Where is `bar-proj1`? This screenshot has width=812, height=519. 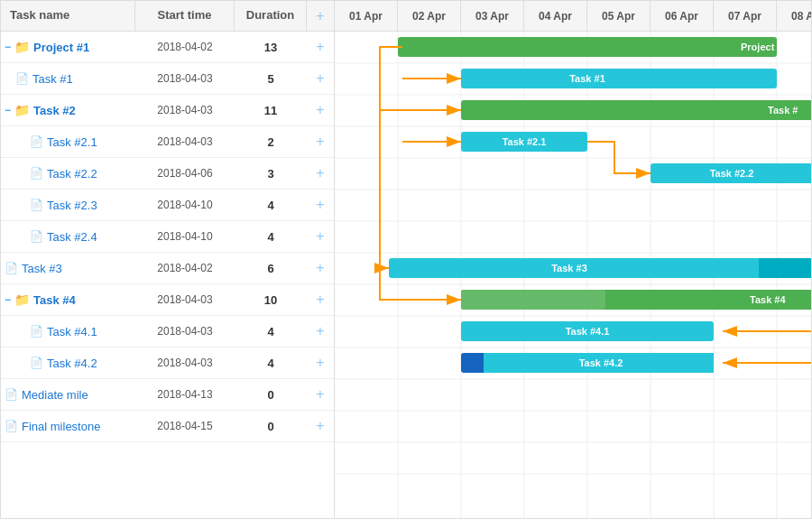
bar-proj1 is located at coordinates (587, 47).